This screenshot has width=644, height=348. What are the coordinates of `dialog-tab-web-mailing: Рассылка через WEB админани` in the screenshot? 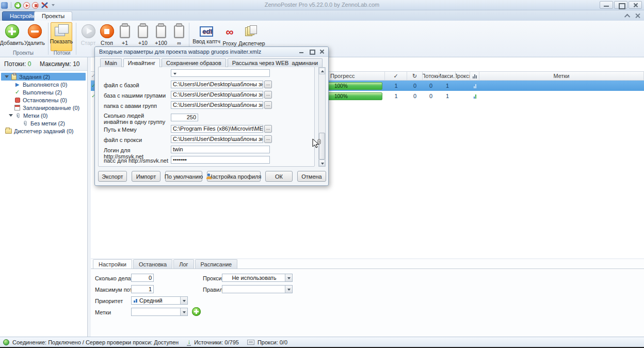 It's located at (275, 63).